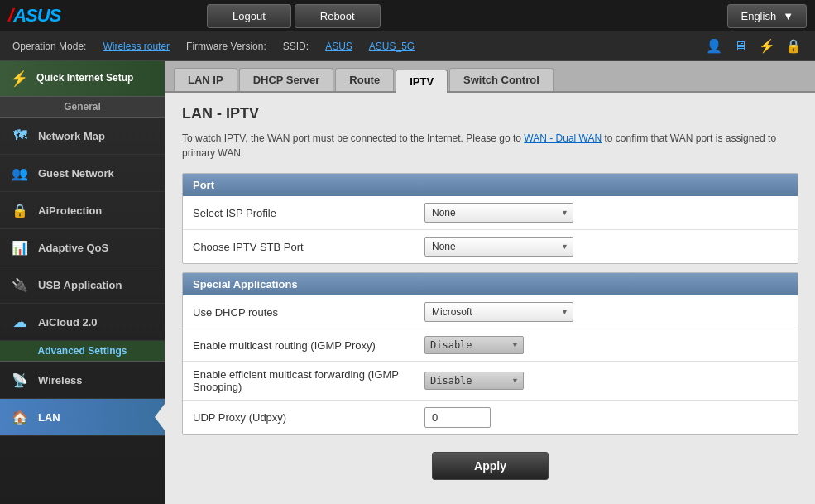  Describe the element at coordinates (606, 381) in the screenshot. I see `enable-efficient-multicast-control: Disable Enable` at that location.